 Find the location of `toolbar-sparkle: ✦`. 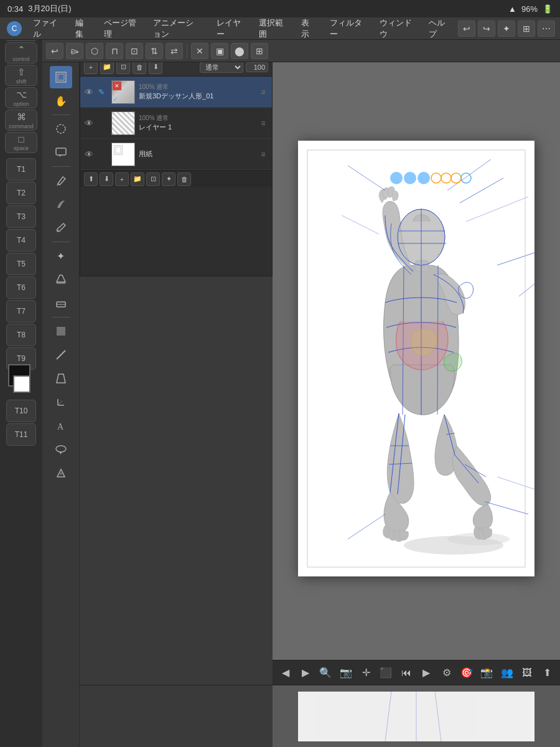

toolbar-sparkle: ✦ is located at coordinates (506, 29).